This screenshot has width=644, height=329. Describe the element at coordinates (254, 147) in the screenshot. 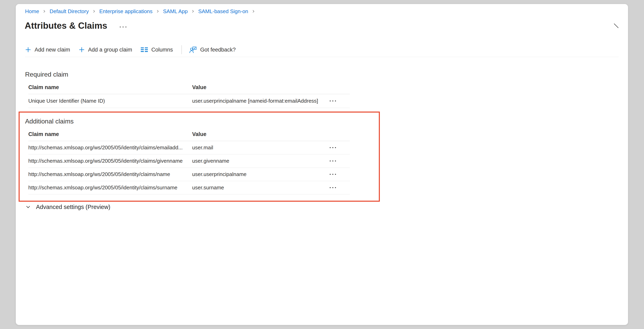

I see `claim-value-cell: user.mail` at that location.